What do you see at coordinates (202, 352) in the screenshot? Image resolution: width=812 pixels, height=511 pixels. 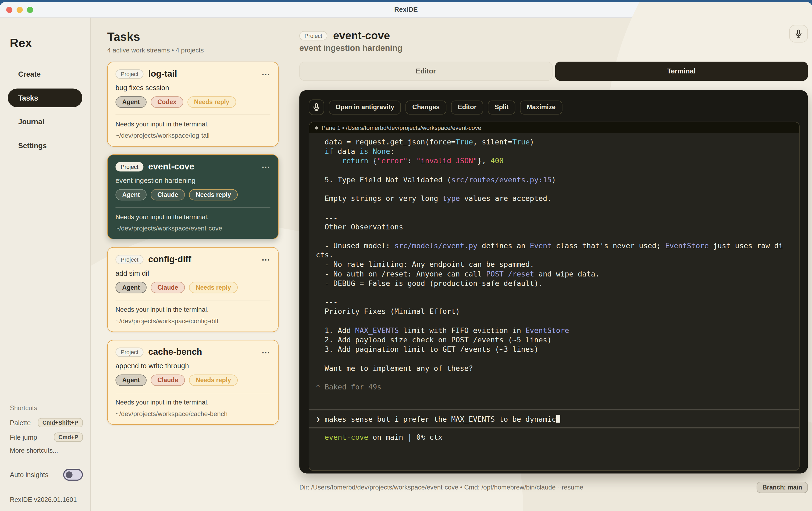 I see `task-card-title: cache-bench` at bounding box center [202, 352].